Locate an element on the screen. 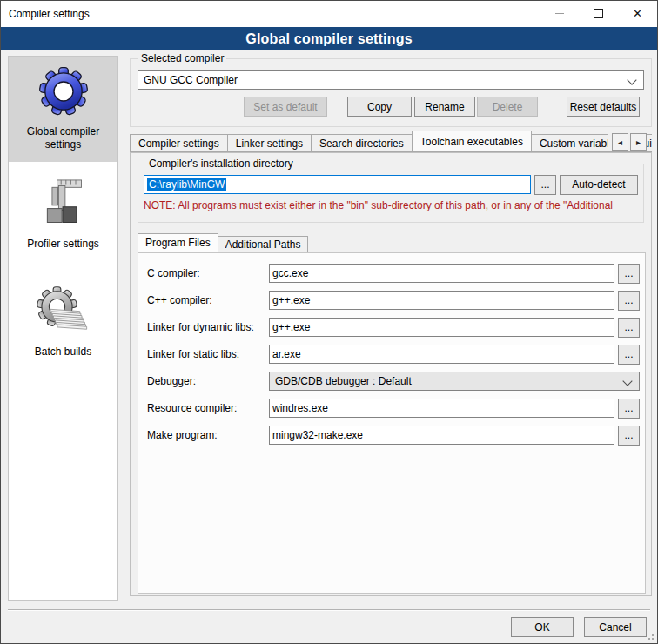 The width and height of the screenshot is (658, 644). make-program-input: mingw32-make.exe is located at coordinates (442, 435).